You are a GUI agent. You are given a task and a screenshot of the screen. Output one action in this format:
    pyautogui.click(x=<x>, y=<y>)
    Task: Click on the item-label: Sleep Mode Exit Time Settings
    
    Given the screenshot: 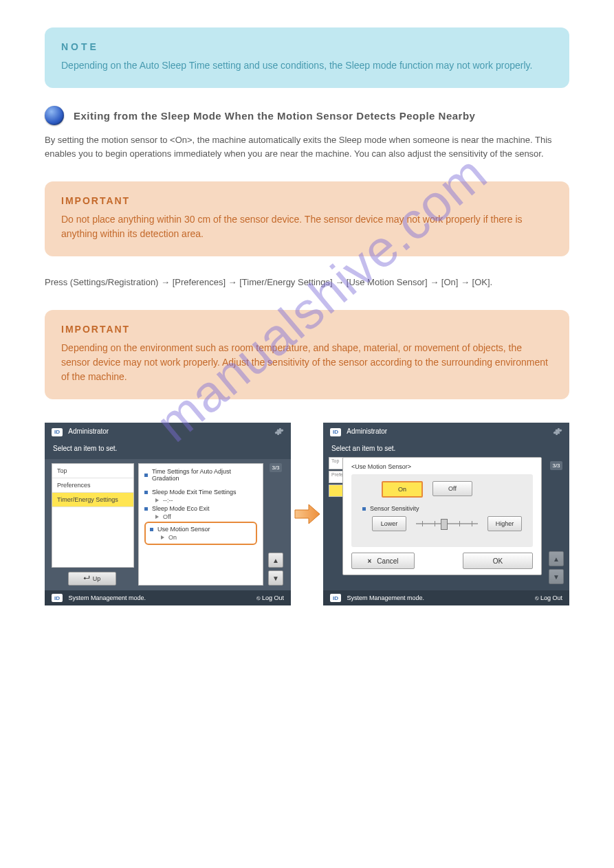 What is the action you would take?
    pyautogui.click(x=194, y=492)
    